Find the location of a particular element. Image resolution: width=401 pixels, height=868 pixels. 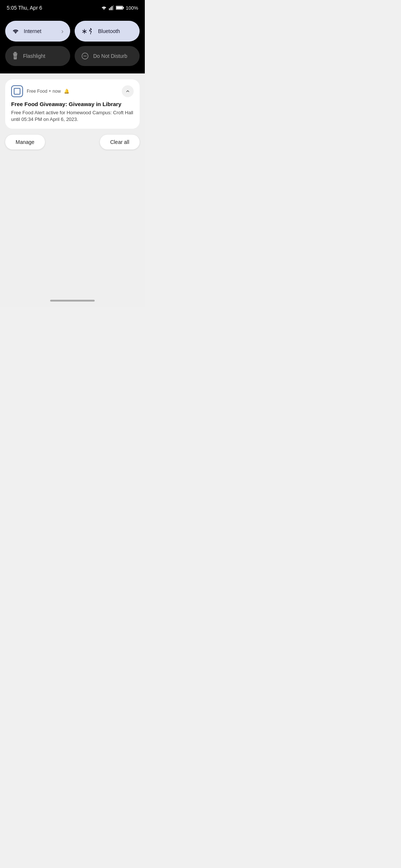

flashlight-label: Flashlight is located at coordinates (43, 56).